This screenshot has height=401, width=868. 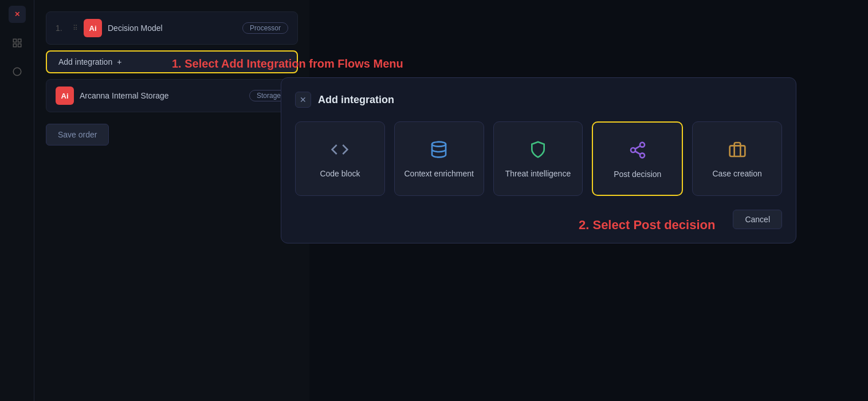 I want to click on flow-item-name-2: Arcanna Internal Storage, so click(x=162, y=96).